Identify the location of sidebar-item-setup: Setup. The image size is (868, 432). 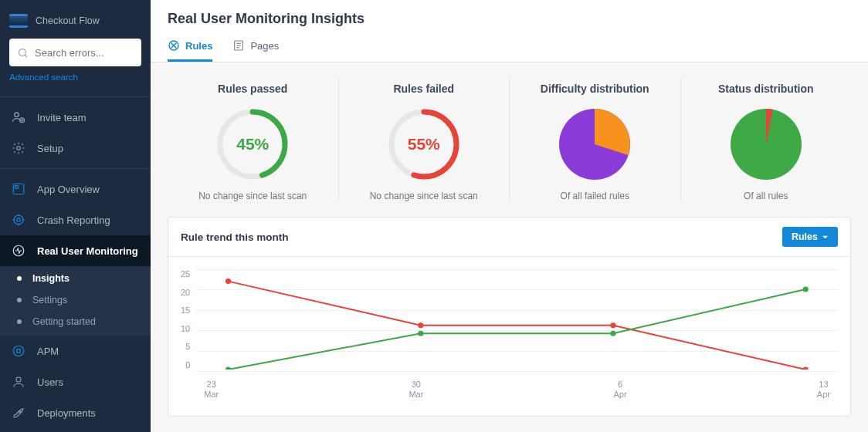
(76, 148).